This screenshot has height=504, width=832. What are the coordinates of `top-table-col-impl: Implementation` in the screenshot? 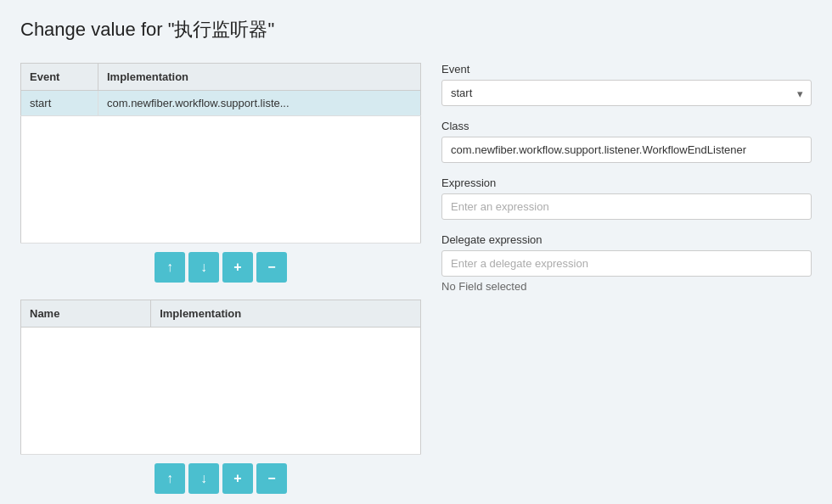 It's located at (259, 77).